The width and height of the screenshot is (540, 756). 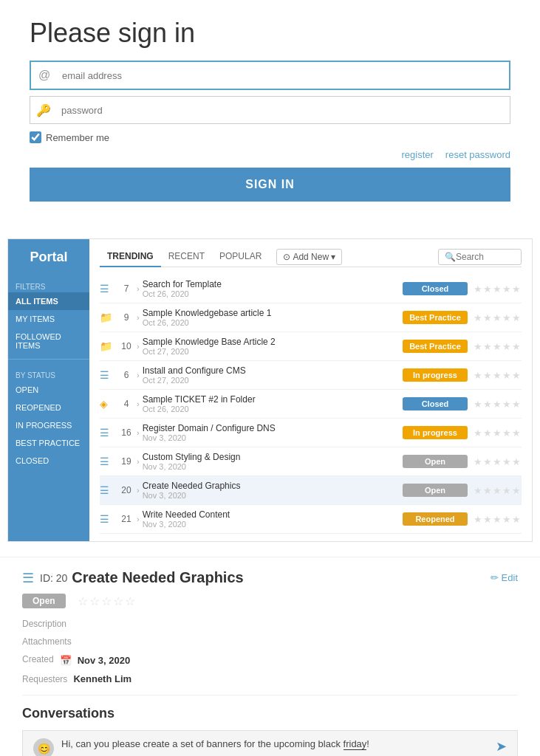 What do you see at coordinates (273, 371) in the screenshot?
I see `ticket-title: Install and Configure CMS` at bounding box center [273, 371].